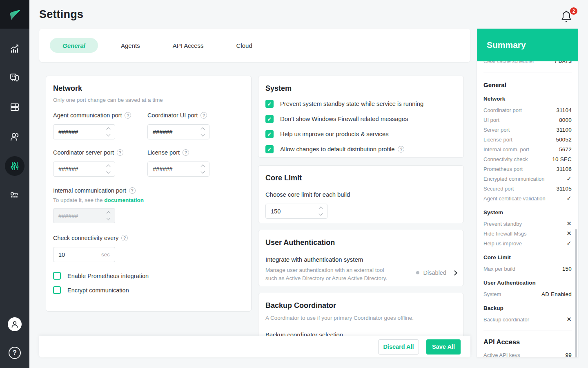 This screenshot has height=368, width=588. Describe the element at coordinates (436, 273) in the screenshot. I see `auth-status-control: Disabled` at that location.